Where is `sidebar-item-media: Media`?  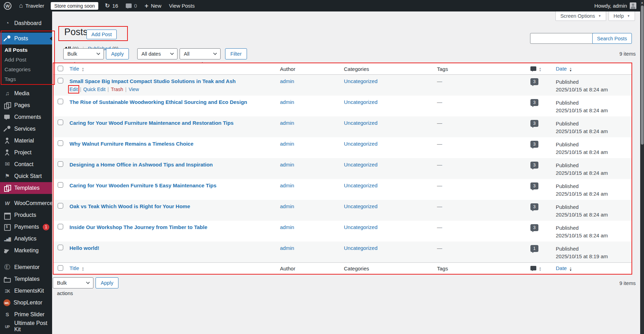
sidebar-item-media: Media is located at coordinates (26, 93).